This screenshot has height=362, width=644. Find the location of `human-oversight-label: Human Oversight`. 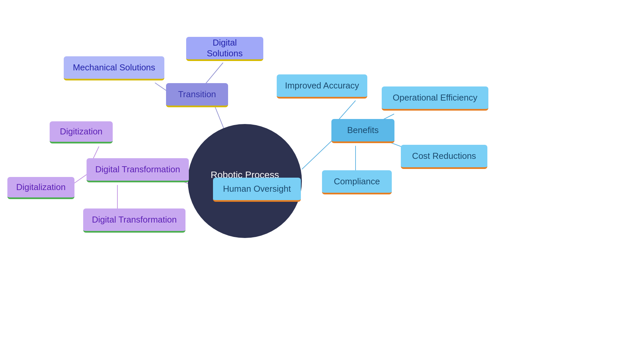

human-oversight-label: Human Oversight is located at coordinates (257, 189).